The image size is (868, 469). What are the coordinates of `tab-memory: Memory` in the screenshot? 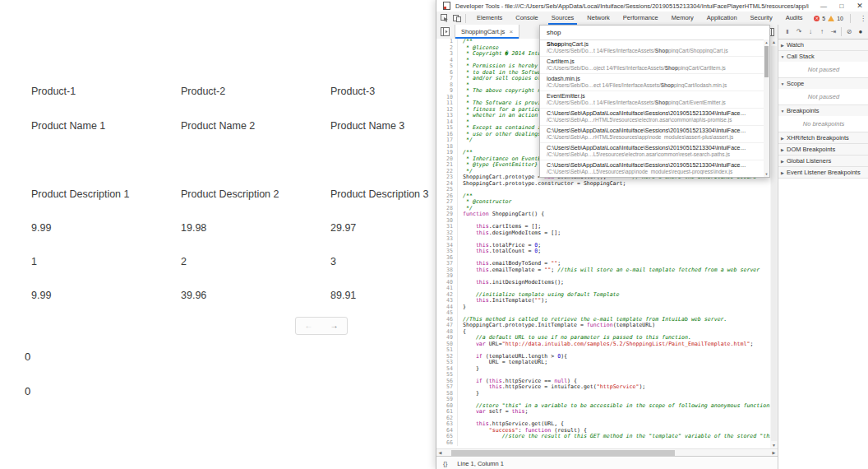 It's located at (682, 18).